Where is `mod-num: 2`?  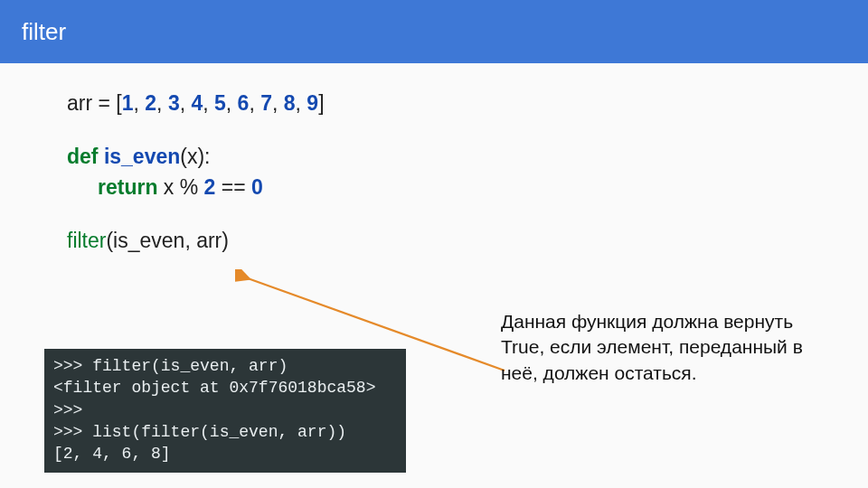 mod-num: 2 is located at coordinates (210, 187).